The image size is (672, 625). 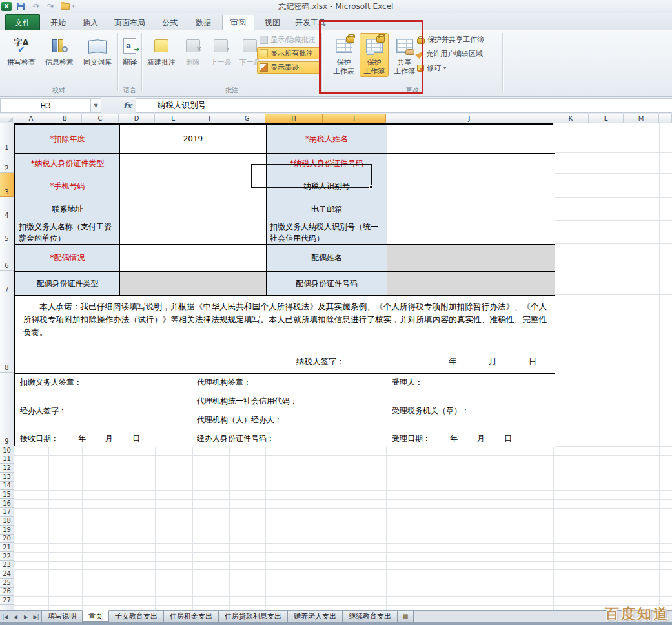 I want to click on tab-view: 视图, so click(x=272, y=23).